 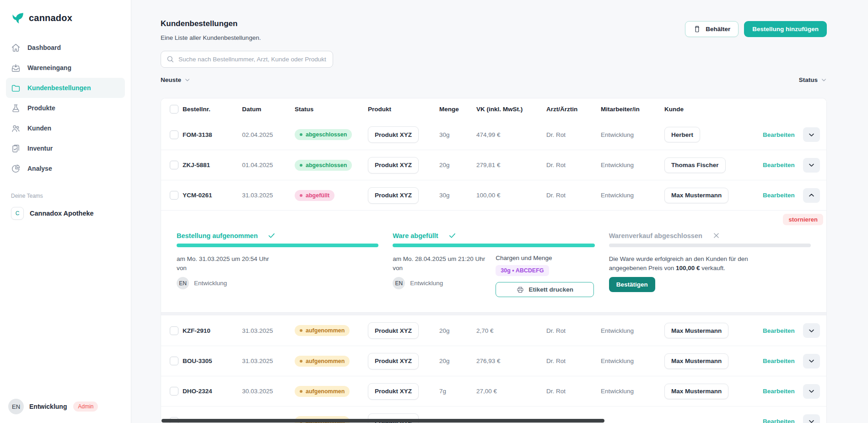 I want to click on sidebar-item-team: C Cannadox Apotheke, so click(x=65, y=213).